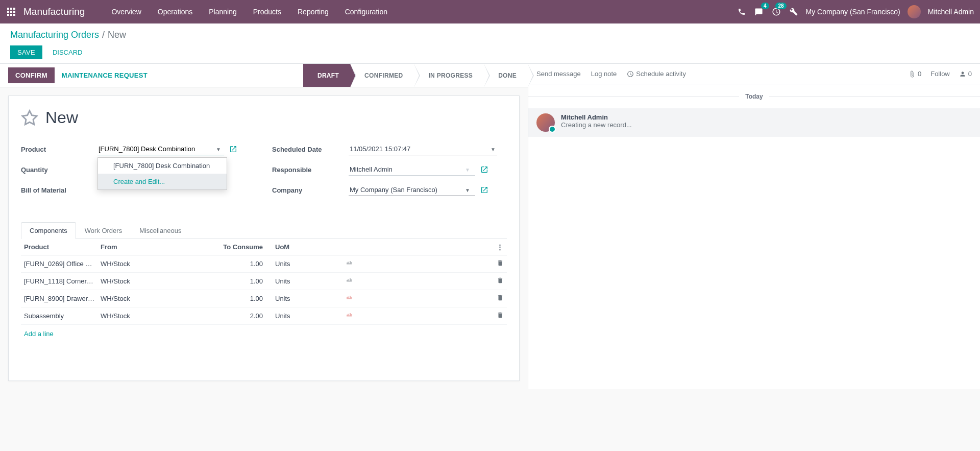  What do you see at coordinates (264, 264) in the screenshot?
I see `table-row: [FURN_0269] Office C...WH/Stock1.00Units` at bounding box center [264, 264].